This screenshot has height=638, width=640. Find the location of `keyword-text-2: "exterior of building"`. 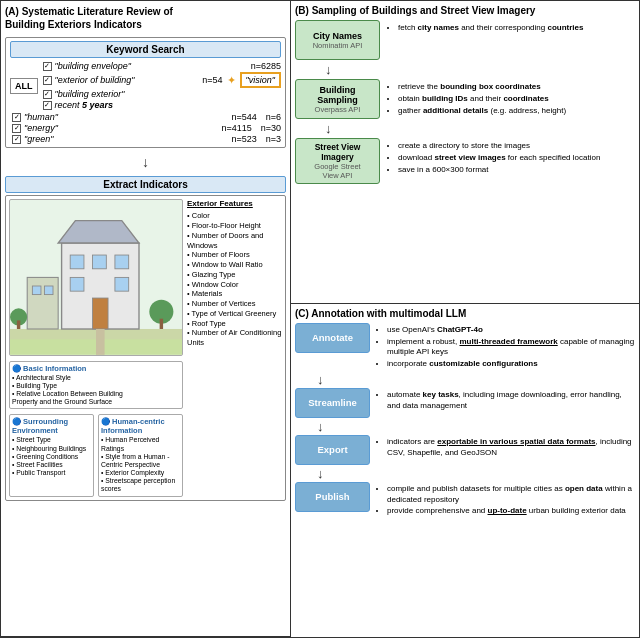

keyword-text-2: "exterior of building" is located at coordinates (95, 80).